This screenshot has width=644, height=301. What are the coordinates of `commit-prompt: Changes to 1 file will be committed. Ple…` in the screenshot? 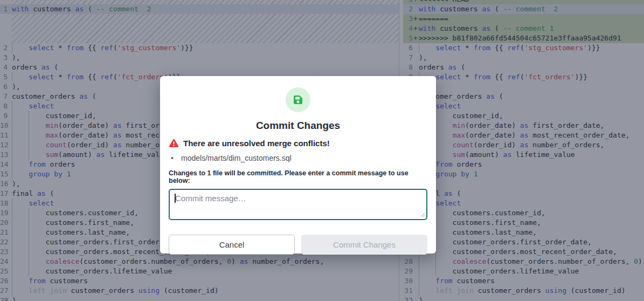 It's located at (298, 177).